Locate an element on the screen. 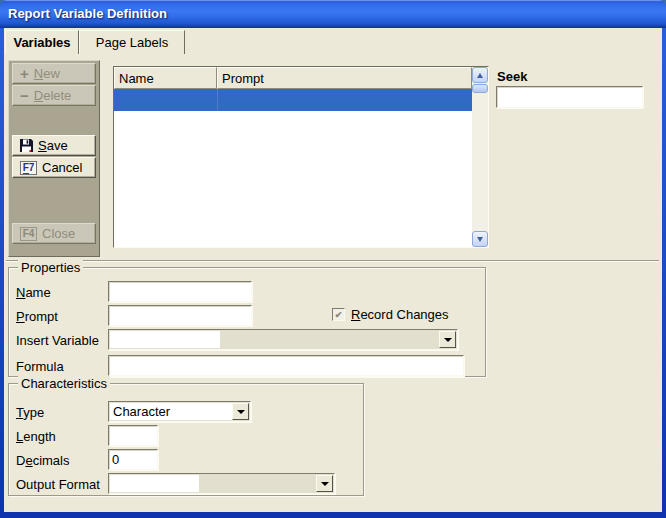  titlebar: Report Variable Definition is located at coordinates (333, 14).